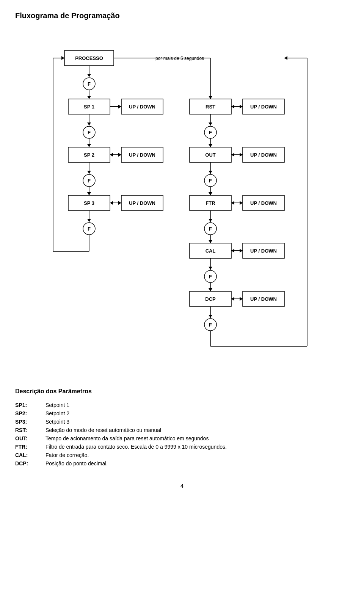 Image resolution: width=364 pixels, height=611 pixels. I want to click on param-val-out: Tempo de acionamento da saída para reset…, so click(136, 438).